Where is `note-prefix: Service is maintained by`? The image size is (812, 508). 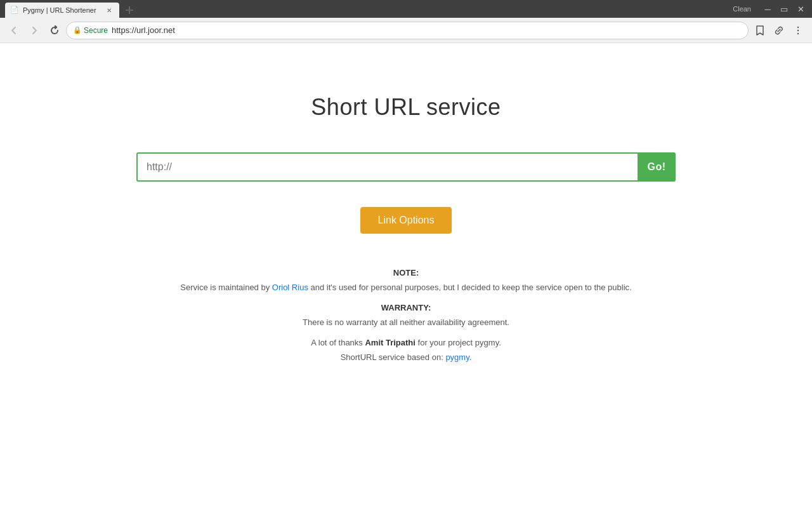
note-prefix: Service is maintained by is located at coordinates (226, 287).